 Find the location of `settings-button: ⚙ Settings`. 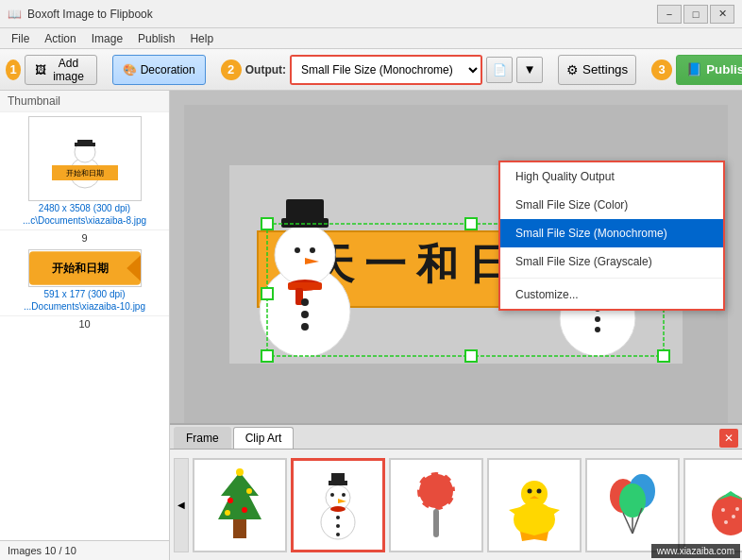

settings-button: ⚙ Settings is located at coordinates (597, 70).